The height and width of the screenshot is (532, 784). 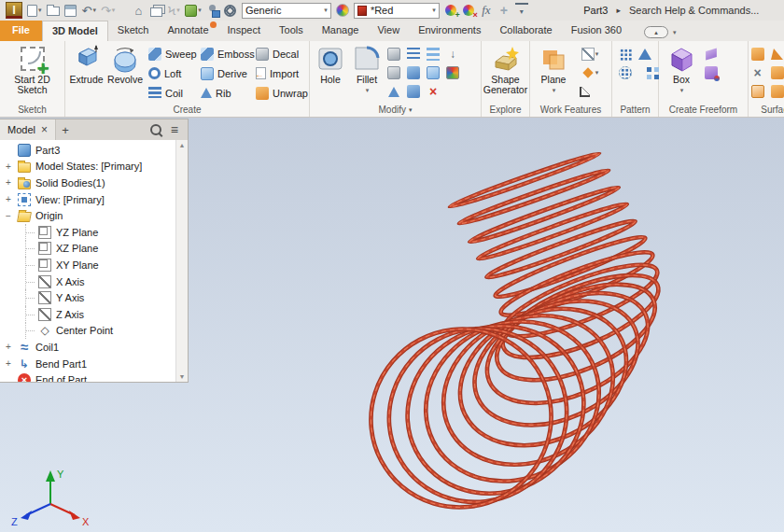 I want to click on tab-view: View, so click(x=388, y=31).